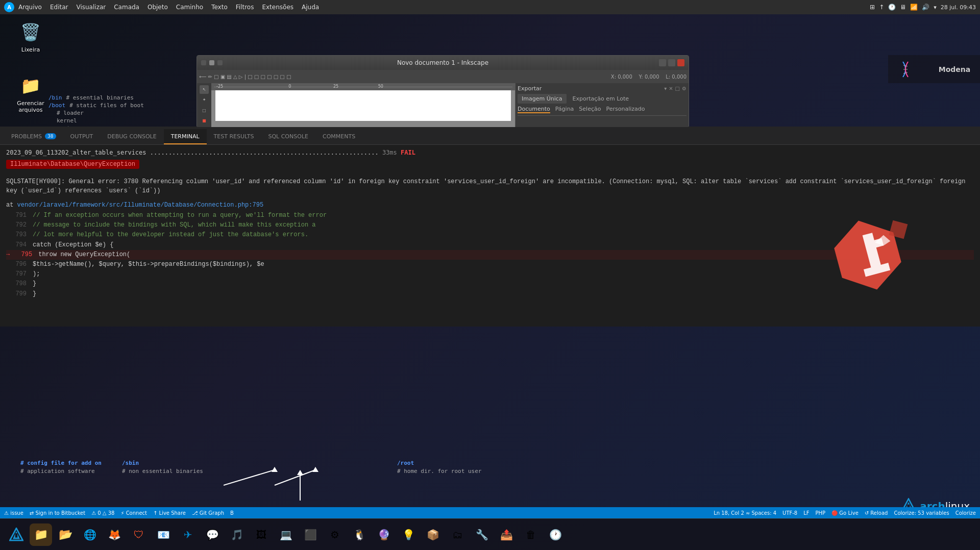 This screenshot has height=550, width=980. I want to click on status-right: Ln 18, Col 2 ≈ Spaces: 4 UTF-8 LF PHP 🔴 …, so click(845, 513).